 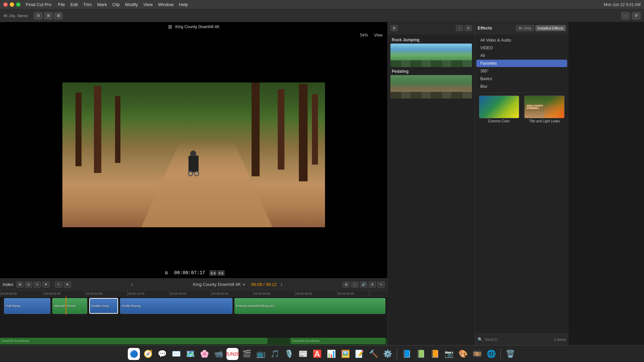 I want to click on rock-jumping-thumb, so click(x=431, y=55).